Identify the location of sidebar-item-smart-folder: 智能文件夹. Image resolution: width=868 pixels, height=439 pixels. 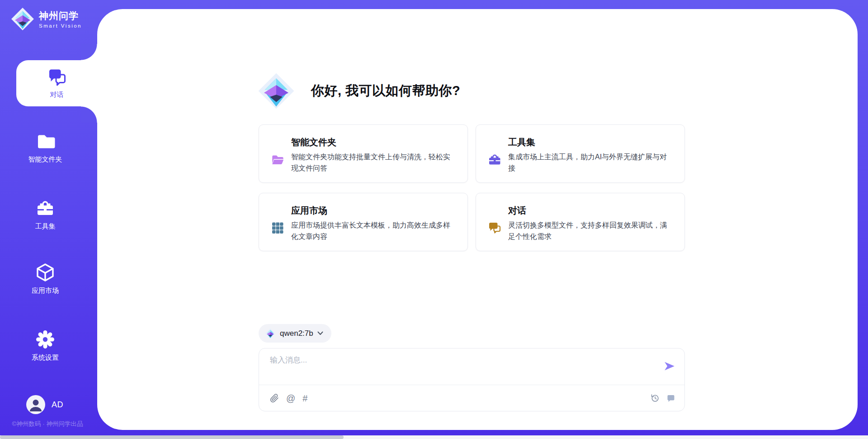
(45, 148).